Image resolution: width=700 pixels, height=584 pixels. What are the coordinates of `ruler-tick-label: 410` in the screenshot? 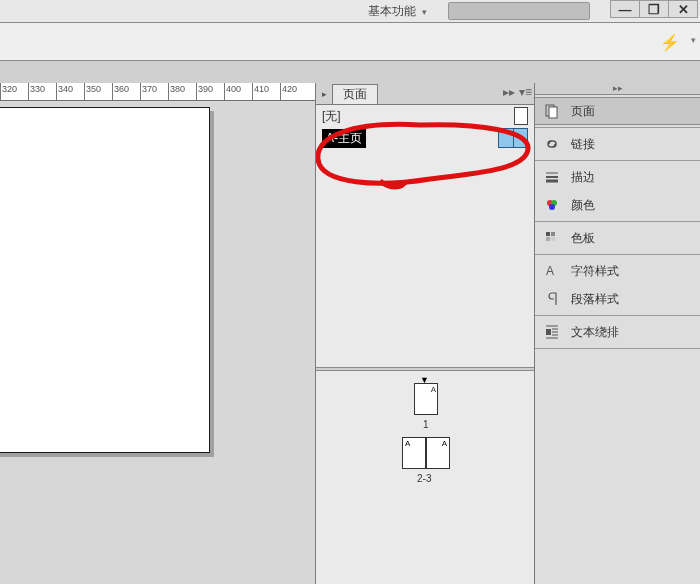 It's located at (262, 89).